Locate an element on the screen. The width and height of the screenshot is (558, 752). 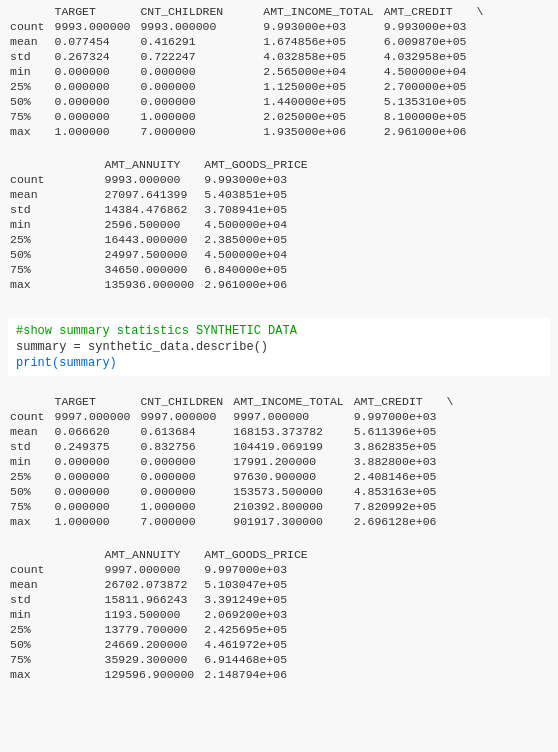
cell: 2.565000e+04 is located at coordinates (323, 72).